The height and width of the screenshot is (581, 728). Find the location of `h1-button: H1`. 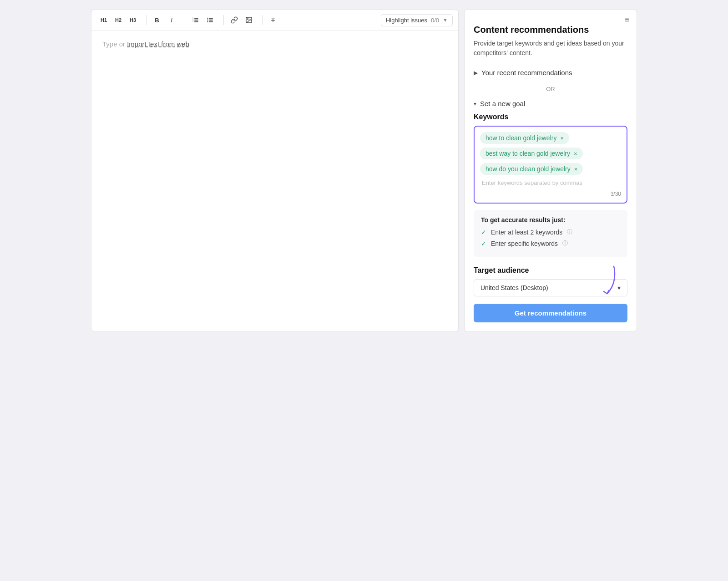

h1-button: H1 is located at coordinates (104, 20).